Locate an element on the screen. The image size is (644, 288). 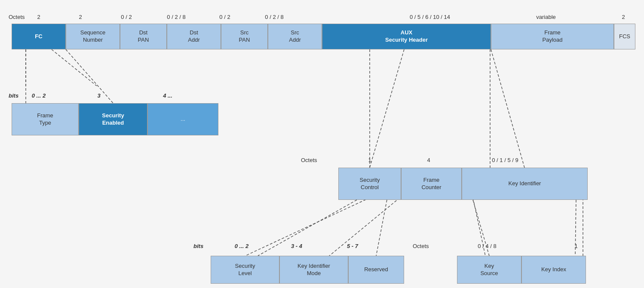
src-addr-octets: 0 / 2 / 8 is located at coordinates (274, 17).